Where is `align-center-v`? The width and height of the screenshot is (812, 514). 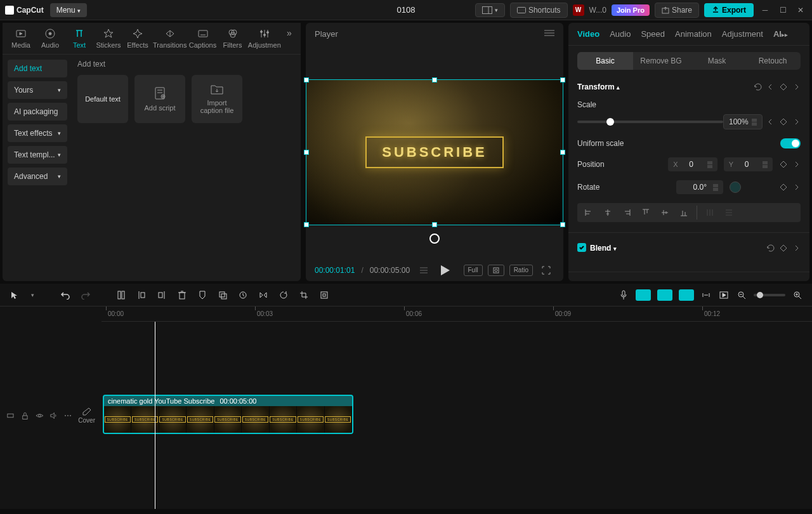 align-center-v is located at coordinates (665, 213).